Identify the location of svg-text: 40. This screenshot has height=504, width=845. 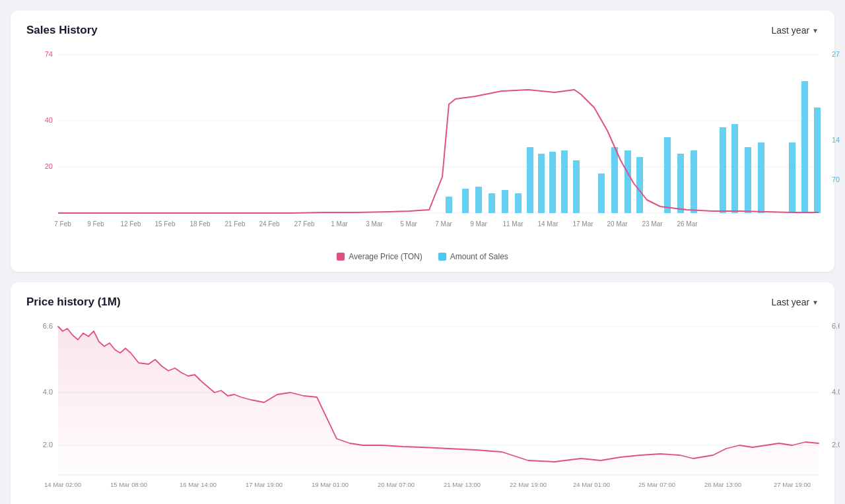
(49, 120).